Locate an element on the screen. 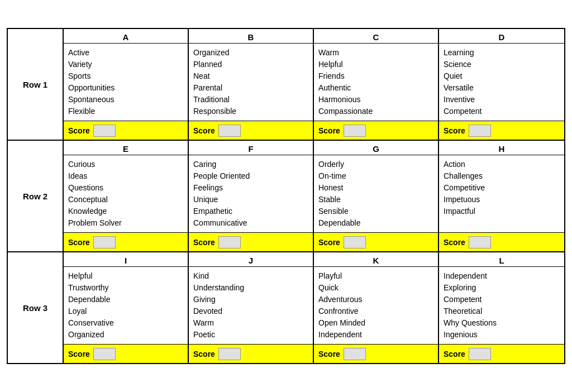 This screenshot has height=392, width=572. row-label-1: Row 1 is located at coordinates (36, 84).